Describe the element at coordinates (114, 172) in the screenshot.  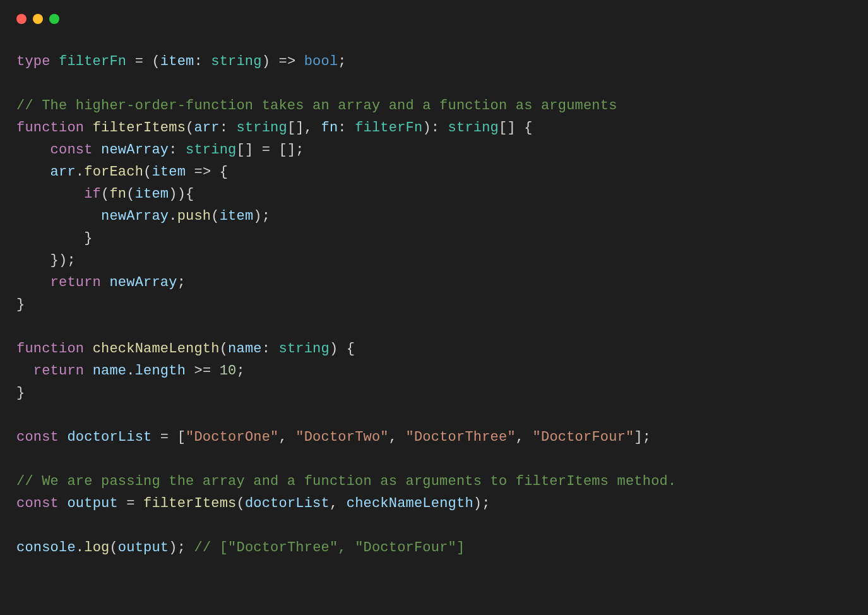
I see `code-token-fn: forEach` at that location.